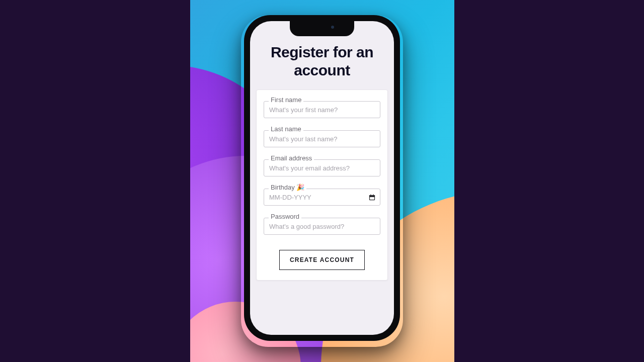 The height and width of the screenshot is (362, 644). I want to click on last-name-field-wrap: Last name, so click(322, 139).